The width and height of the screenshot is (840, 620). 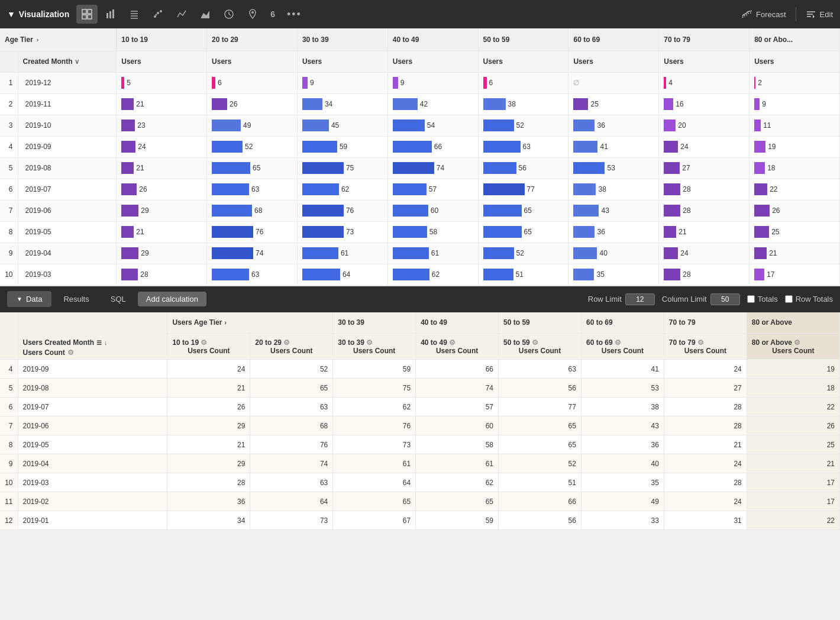 I want to click on results-val-cell-6: 28, so click(x=705, y=483).